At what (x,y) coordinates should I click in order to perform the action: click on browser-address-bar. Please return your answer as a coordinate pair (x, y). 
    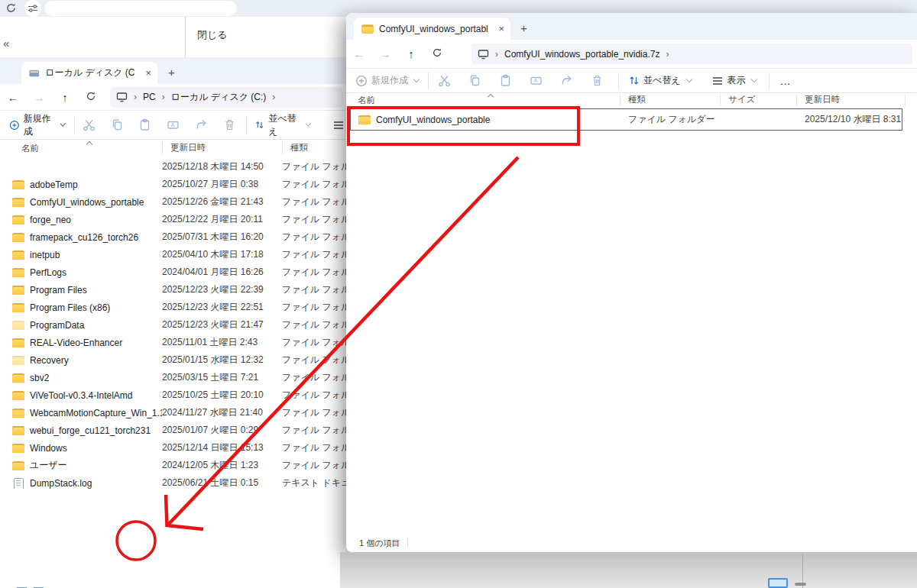
    Looking at the image, I should click on (141, 8).